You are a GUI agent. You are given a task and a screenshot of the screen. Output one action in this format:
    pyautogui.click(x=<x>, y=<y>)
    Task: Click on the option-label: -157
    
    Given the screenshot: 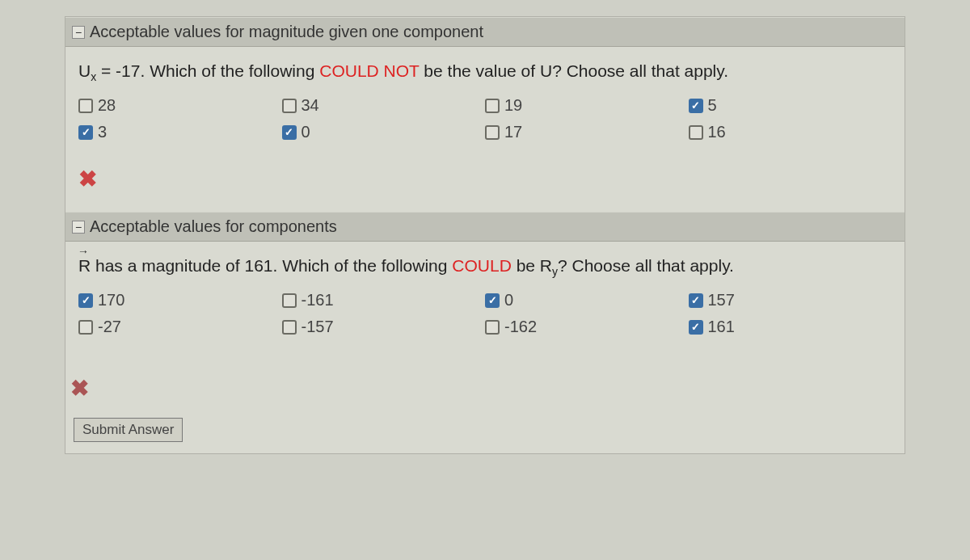 What is the action you would take?
    pyautogui.click(x=318, y=326)
    